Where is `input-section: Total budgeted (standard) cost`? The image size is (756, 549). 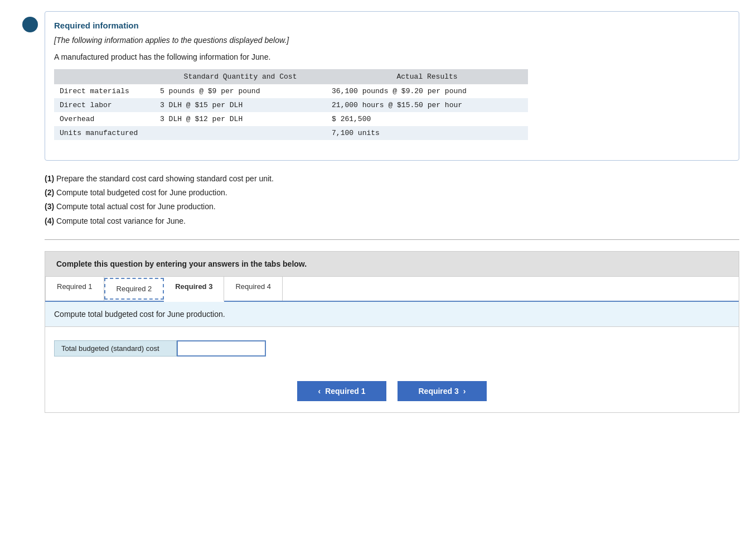
input-section: Total budgeted (standard) cost is located at coordinates (392, 348).